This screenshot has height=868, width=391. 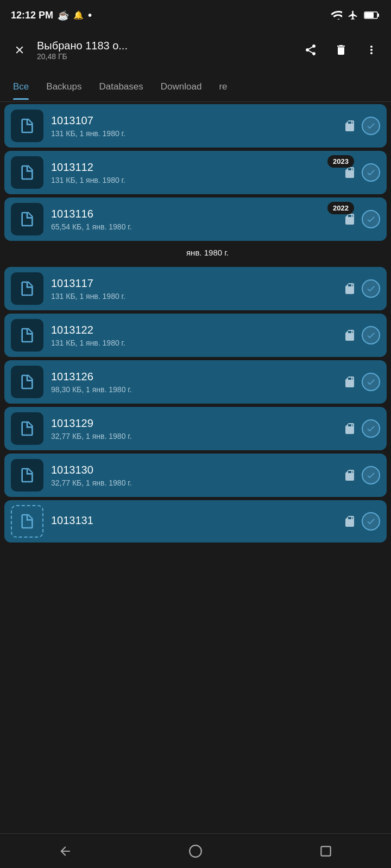 I want to click on list-item: 1013129 32,77 КБ, 1 янв. 1980 г., so click(x=195, y=429).